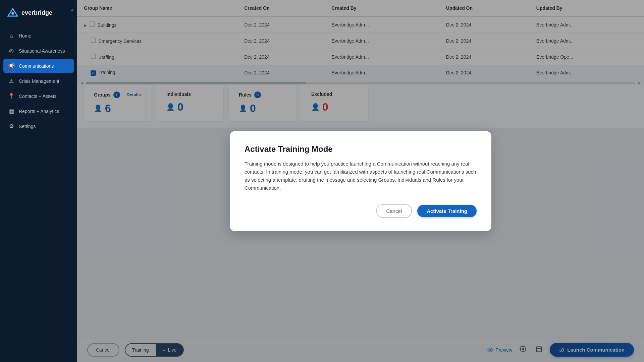 Image resolution: width=644 pixels, height=362 pixels. Describe the element at coordinates (394, 211) in the screenshot. I see `modal-cancel-button: Cancel` at that location.